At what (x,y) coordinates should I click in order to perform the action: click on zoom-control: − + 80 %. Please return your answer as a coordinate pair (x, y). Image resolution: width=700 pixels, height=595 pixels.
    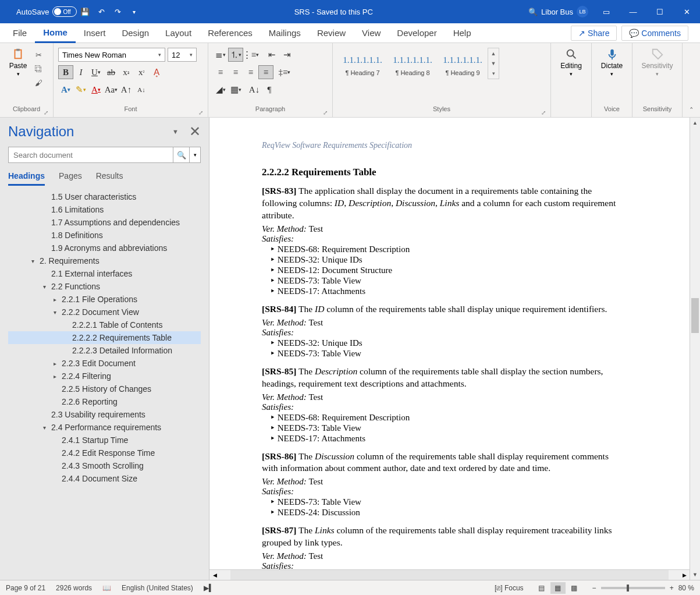
    Looking at the image, I should click on (644, 588).